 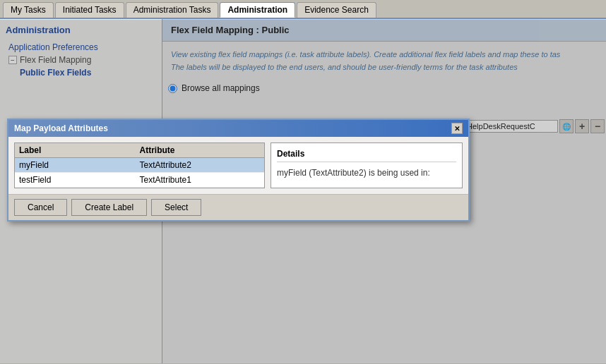 I want to click on row-label-myfield: myField, so click(x=79, y=165).